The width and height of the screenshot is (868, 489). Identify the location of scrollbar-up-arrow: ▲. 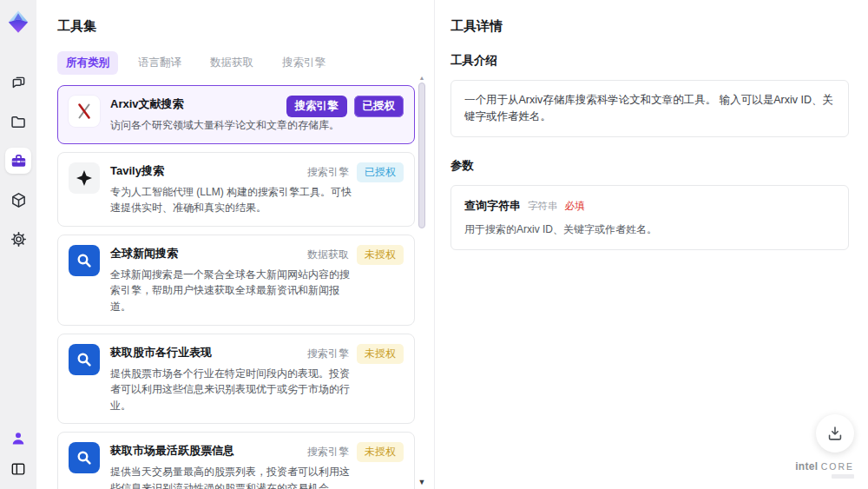
(422, 78).